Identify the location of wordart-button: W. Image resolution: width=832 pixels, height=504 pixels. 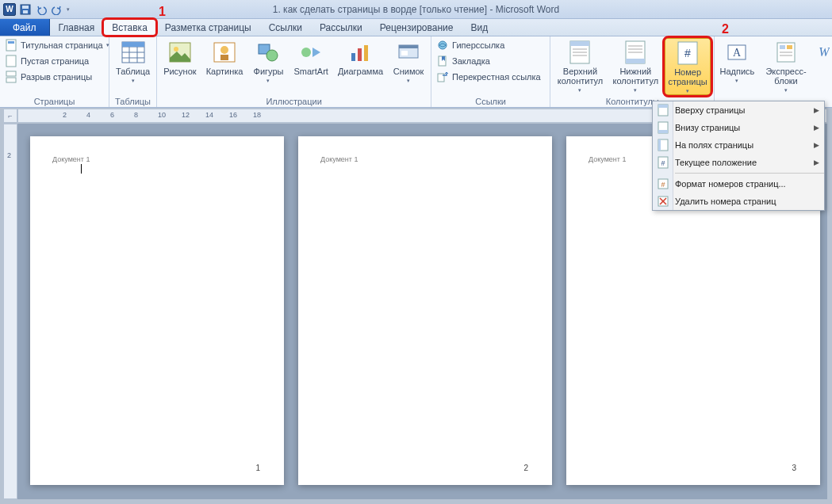
(824, 52).